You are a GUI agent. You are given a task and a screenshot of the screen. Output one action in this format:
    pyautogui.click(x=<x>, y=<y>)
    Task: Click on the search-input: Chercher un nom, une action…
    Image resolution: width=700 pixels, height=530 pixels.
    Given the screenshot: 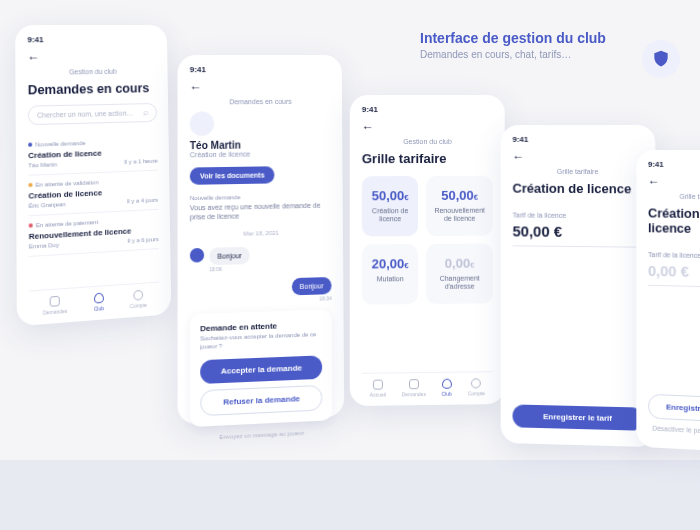 What is the action you would take?
    pyautogui.click(x=92, y=114)
    